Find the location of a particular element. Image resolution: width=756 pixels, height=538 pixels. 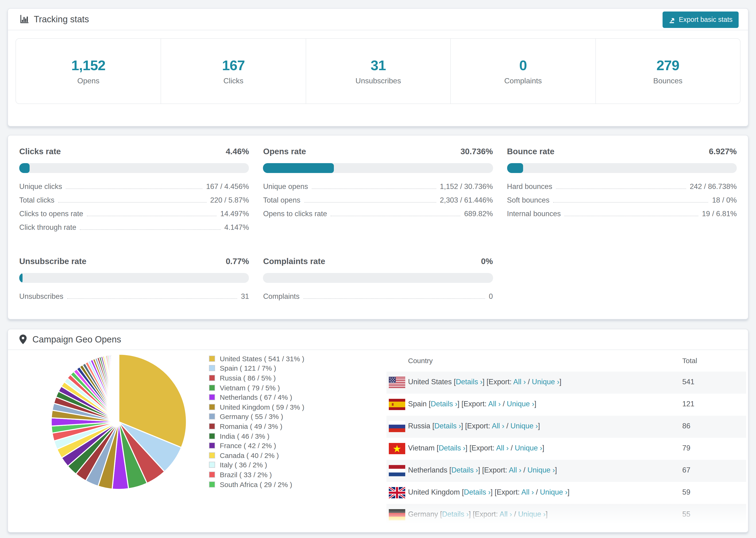

country-total: 541 is located at coordinates (688, 382).